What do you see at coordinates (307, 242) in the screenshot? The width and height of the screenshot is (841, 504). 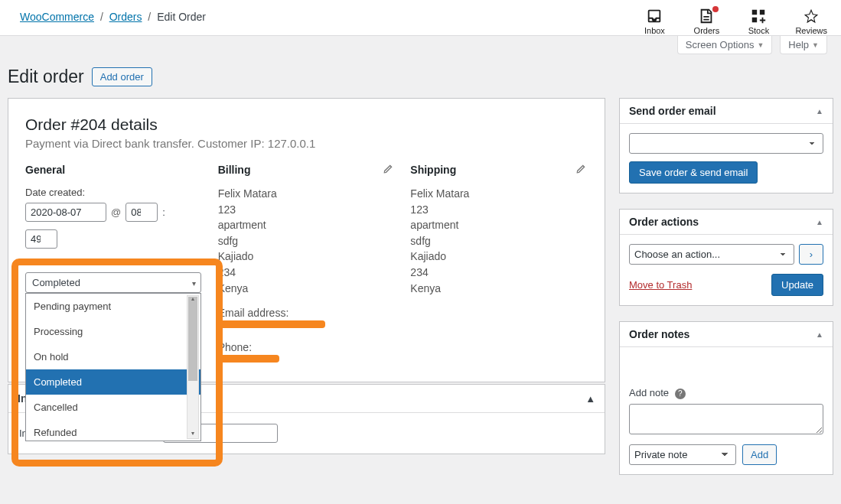 I see `billing-address-block: Felix Matara 123 apartment sdfg Kajiado …` at bounding box center [307, 242].